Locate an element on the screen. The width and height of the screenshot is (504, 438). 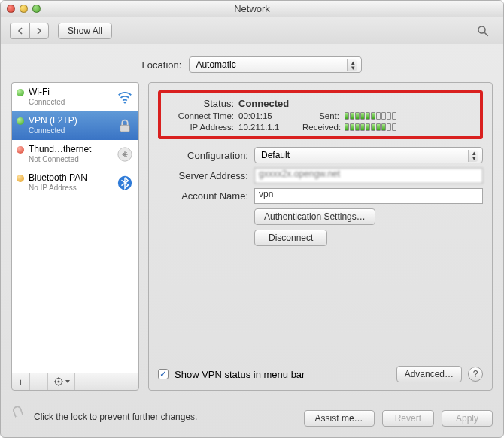
sent-bars is located at coordinates (370, 116).